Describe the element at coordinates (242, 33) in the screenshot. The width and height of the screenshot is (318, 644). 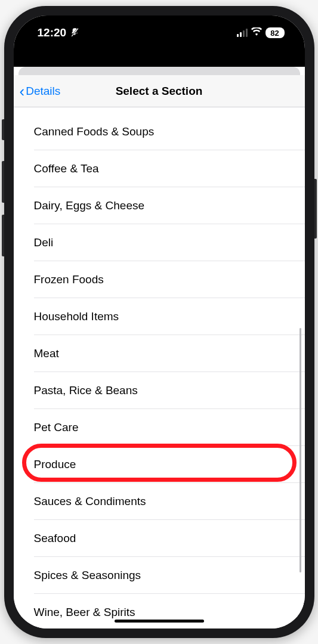
I see `cellular-signal-icon` at that location.